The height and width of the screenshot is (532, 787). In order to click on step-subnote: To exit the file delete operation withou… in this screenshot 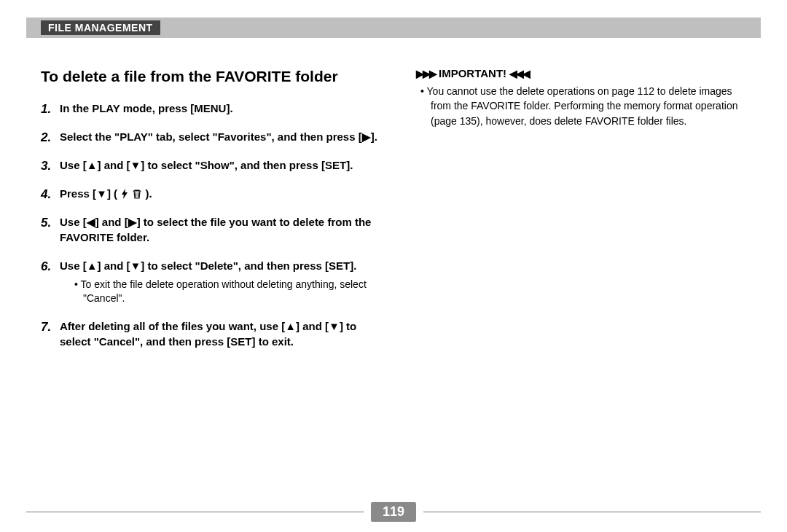, I will do `click(223, 292)`.